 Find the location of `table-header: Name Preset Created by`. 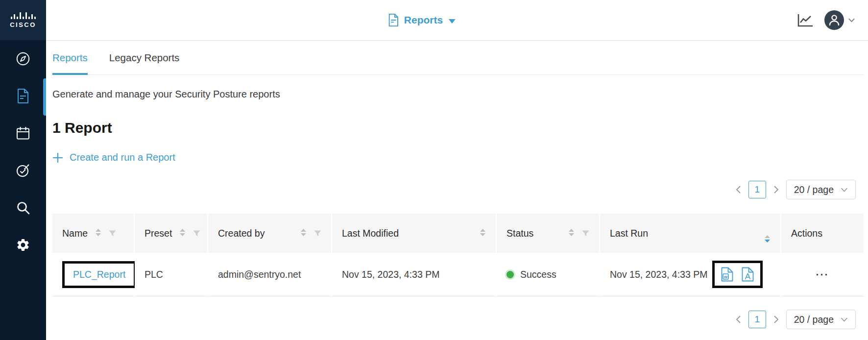

table-header: Name Preset Created by is located at coordinates (458, 233).